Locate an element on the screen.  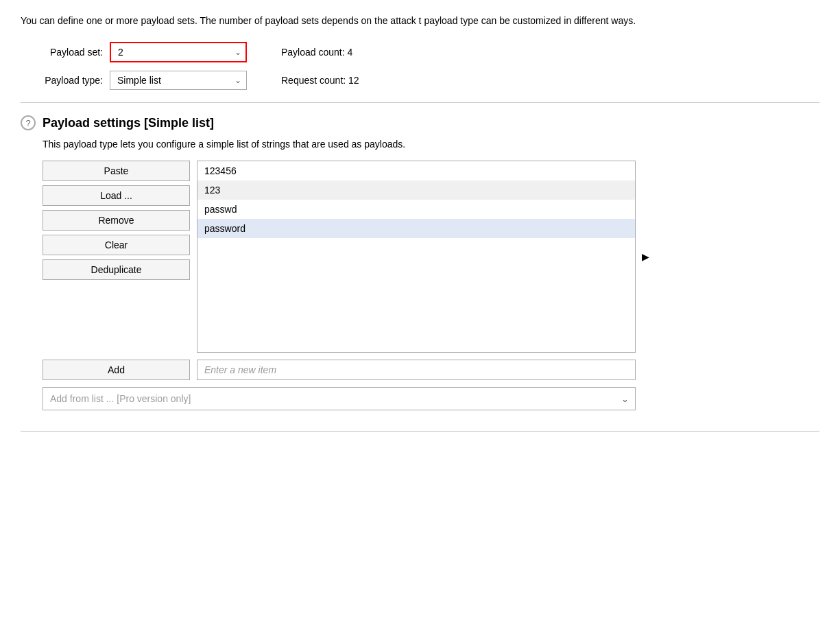
intro-text: You can define one or more payload sets.… is located at coordinates (418, 21).